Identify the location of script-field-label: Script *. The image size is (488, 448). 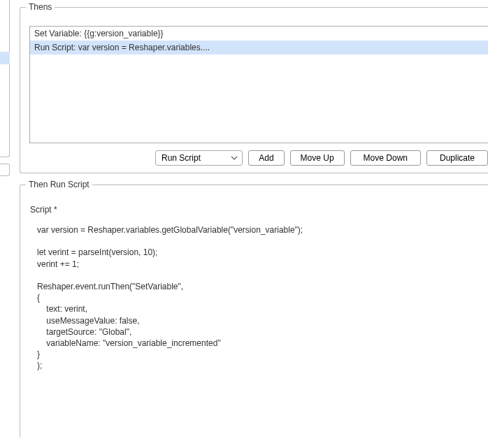
(254, 212).